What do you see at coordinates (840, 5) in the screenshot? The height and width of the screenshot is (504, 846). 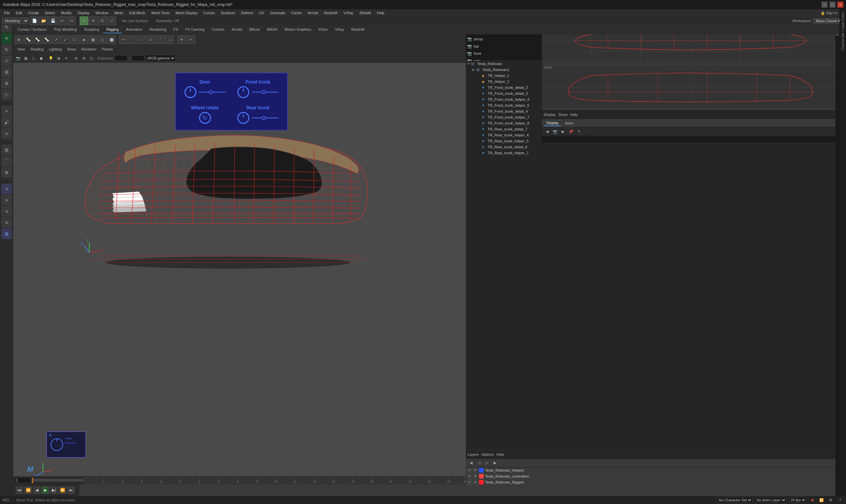 I see `close-button: ✕` at bounding box center [840, 5].